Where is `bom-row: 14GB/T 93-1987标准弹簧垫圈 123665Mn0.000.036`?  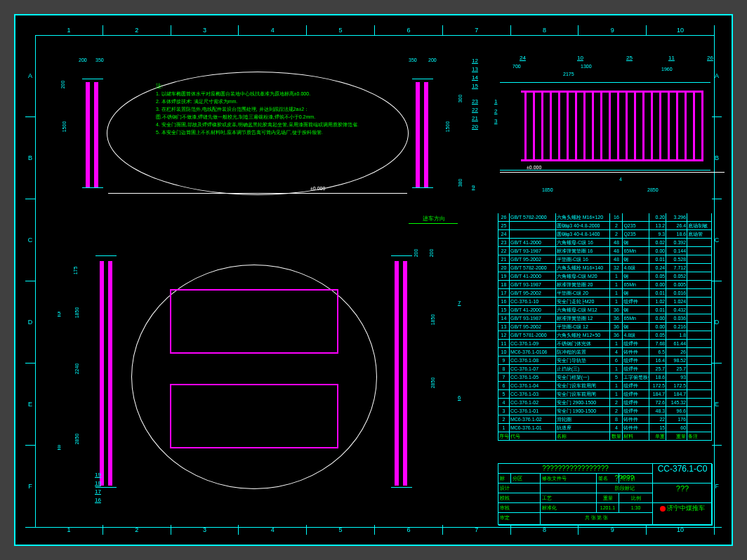 bom-row: 14GB/T 93-1987标准弹簧垫圈 123665Mn0.000.036 is located at coordinates (605, 319).